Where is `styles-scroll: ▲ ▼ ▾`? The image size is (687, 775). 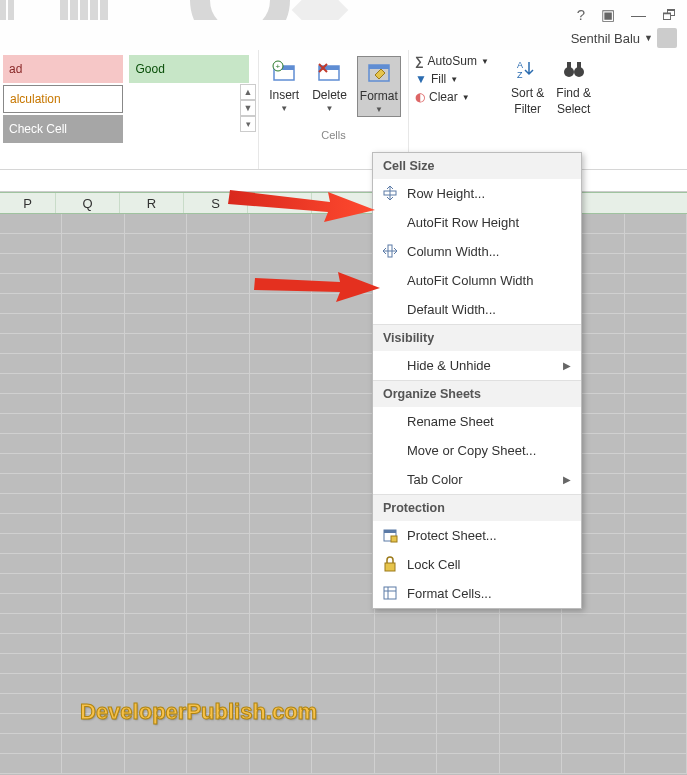 styles-scroll: ▲ ▼ ▾ is located at coordinates (248, 108).